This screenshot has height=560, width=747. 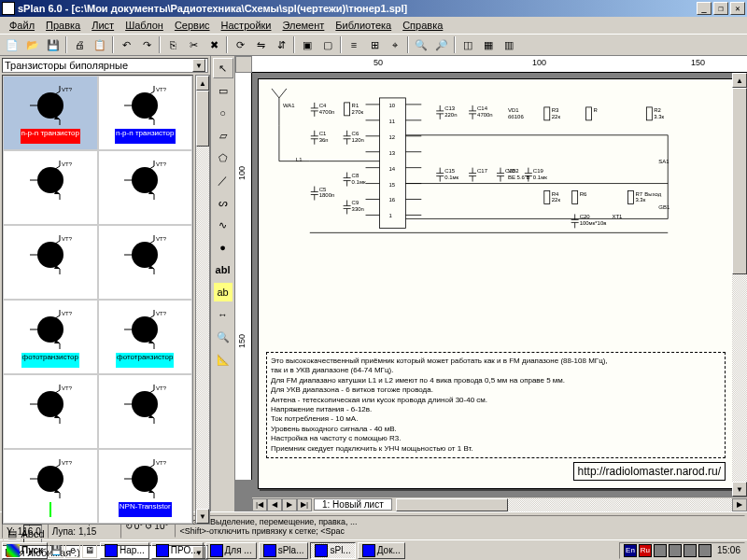 What do you see at coordinates (90, 551) in the screenshot?
I see `quicklaunch-desktop: 🖥` at bounding box center [90, 551].